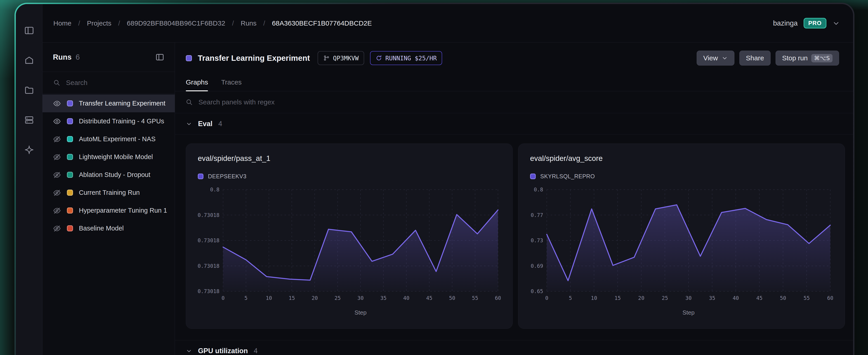 The image size is (868, 355). Describe the element at coordinates (78, 57) in the screenshot. I see `runs-count: 6` at that location.